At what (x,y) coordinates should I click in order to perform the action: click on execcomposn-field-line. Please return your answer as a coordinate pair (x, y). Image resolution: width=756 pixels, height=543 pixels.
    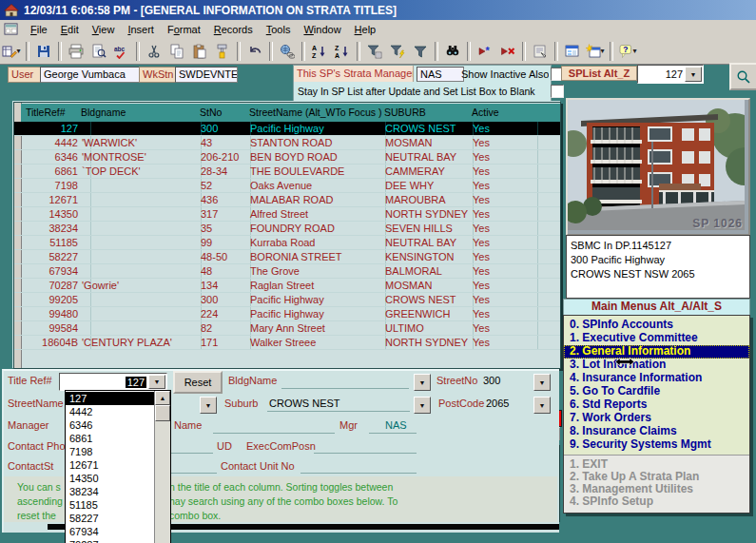
    Looking at the image, I should click on (365, 453).